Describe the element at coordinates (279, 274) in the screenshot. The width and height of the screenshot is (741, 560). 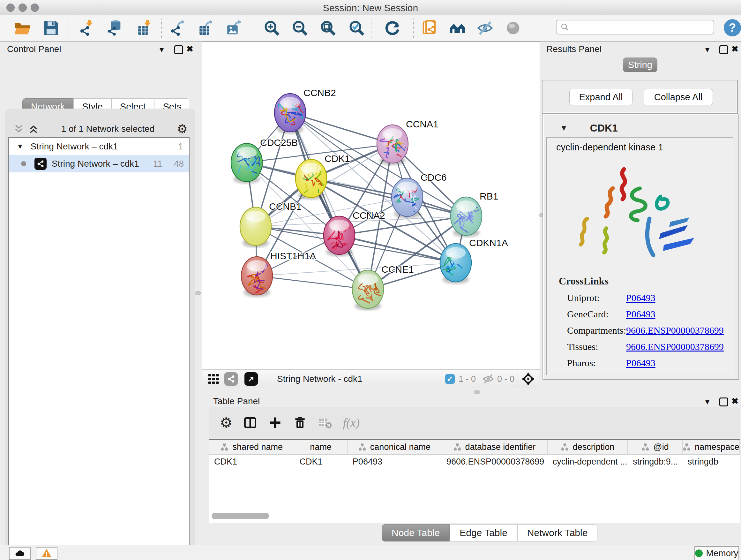
I see `network-node-HIST1H1A: HIST1H1A` at that location.